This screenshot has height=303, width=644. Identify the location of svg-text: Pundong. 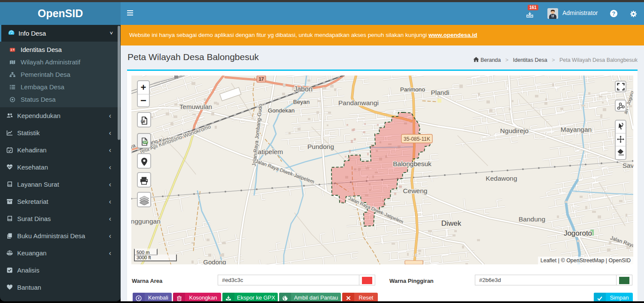
(321, 147).